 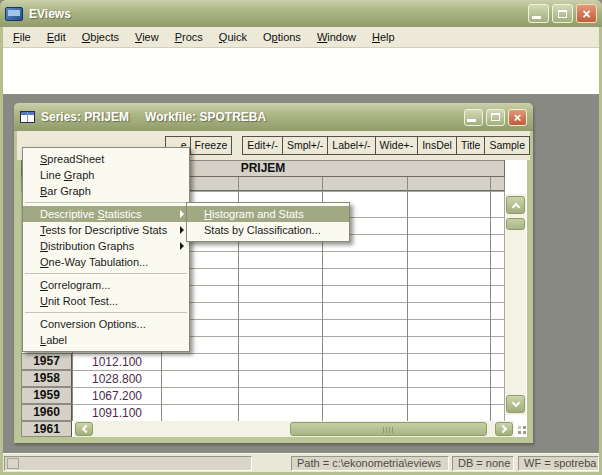 What do you see at coordinates (336, 37) in the screenshot?
I see `menu-window: Window` at bounding box center [336, 37].